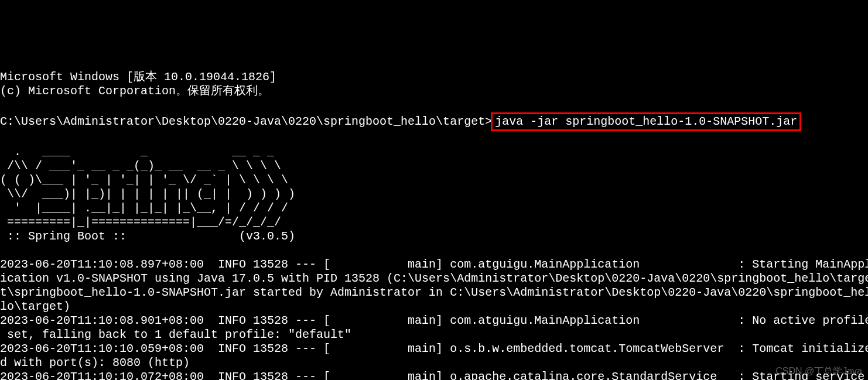  Describe the element at coordinates (135, 91) in the screenshot. I see `os-header-line2: (c) Microsoft Corporation。保留所有权利。` at that location.